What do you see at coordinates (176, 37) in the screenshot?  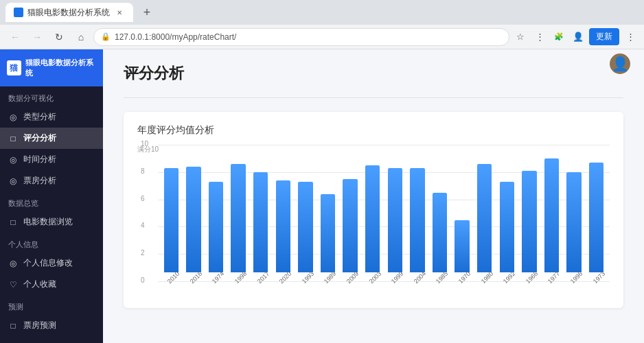 I see `url-text: 127.0.0.1:8000/myApp/rateChart/` at bounding box center [176, 37].